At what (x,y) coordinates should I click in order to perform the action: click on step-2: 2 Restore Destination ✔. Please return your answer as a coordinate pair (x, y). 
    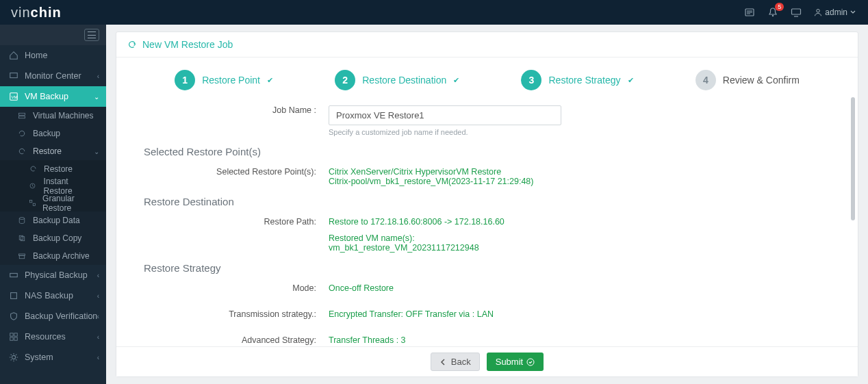
    Looking at the image, I should click on (397, 80).